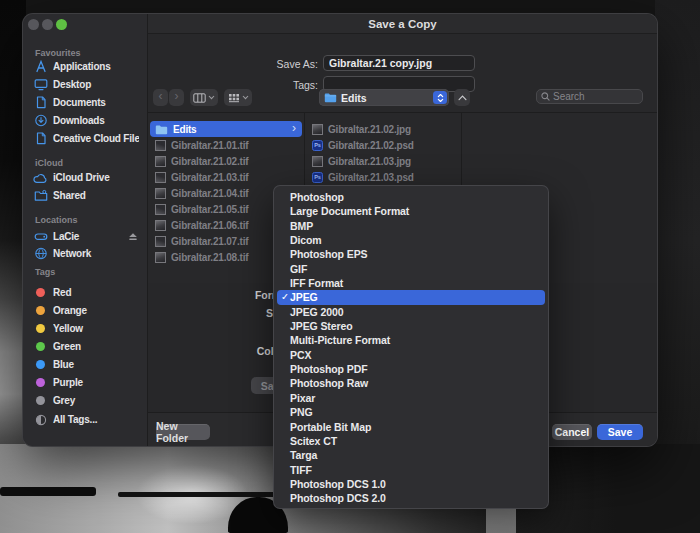 This screenshot has width=700, height=533. I want to click on sidebar-item-downloads: Downloads, so click(85, 120).